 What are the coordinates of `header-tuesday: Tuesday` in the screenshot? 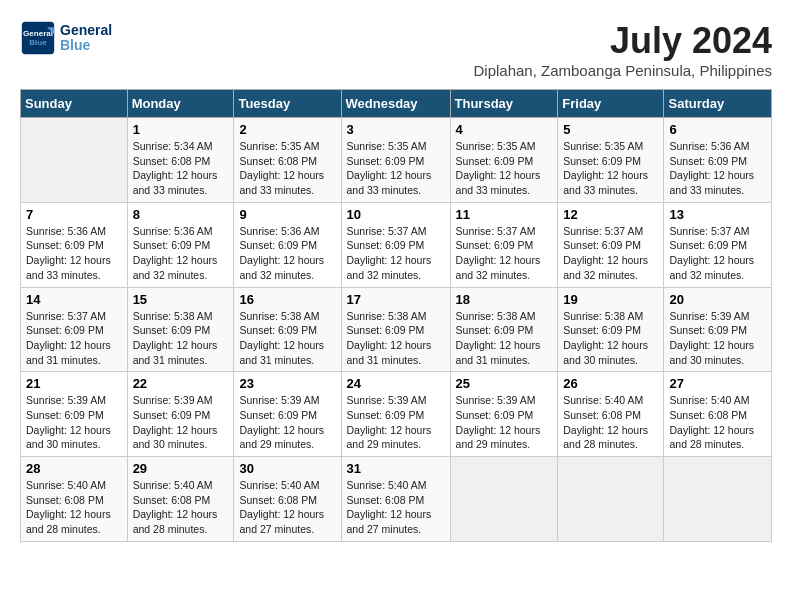 It's located at (288, 104).